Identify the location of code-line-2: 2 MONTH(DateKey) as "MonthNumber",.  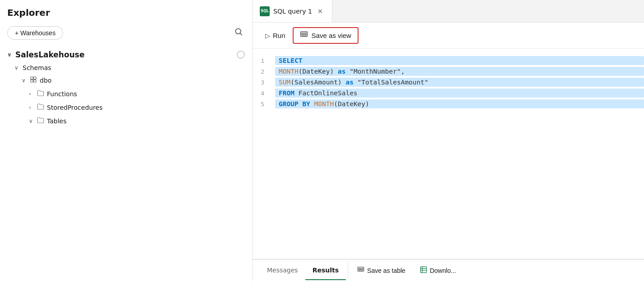
(448, 72).